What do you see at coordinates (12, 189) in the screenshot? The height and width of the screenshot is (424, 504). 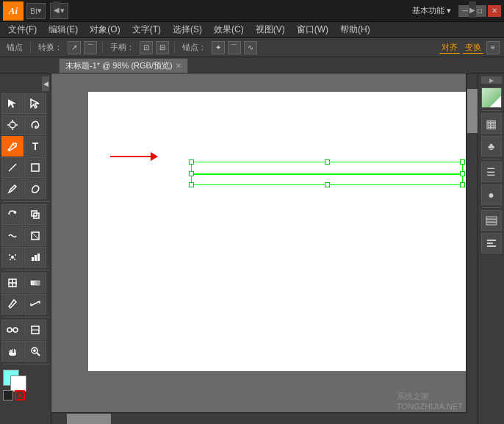 I see `pencil-tool` at bounding box center [12, 189].